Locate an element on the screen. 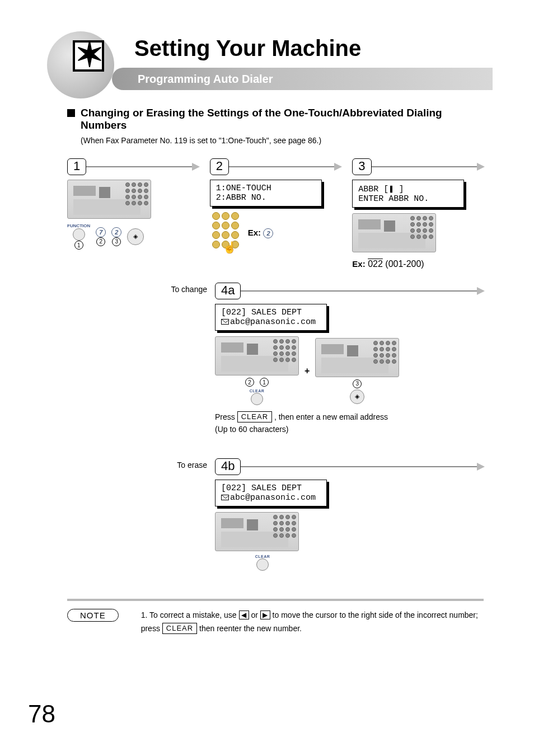  devices-row: 2 1 CLEAR + 3 is located at coordinates (349, 370).